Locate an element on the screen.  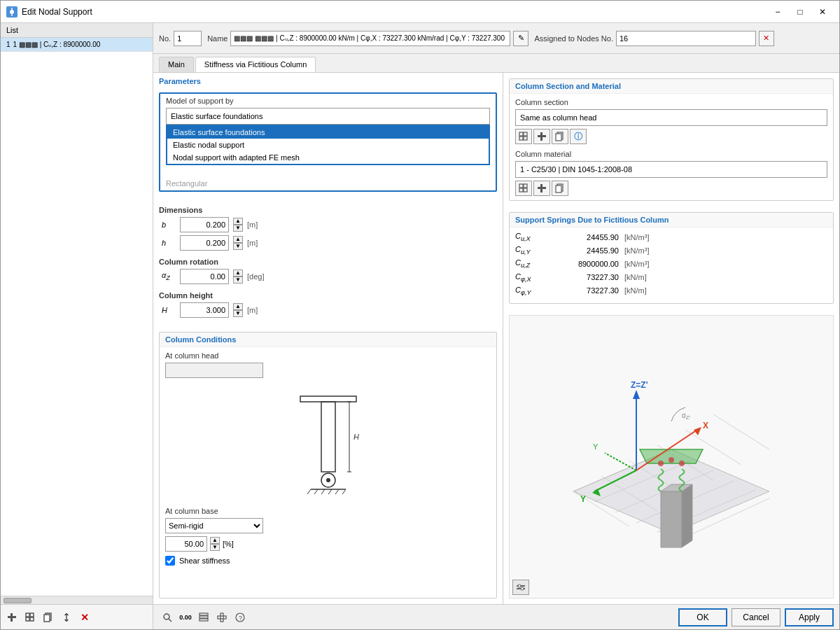
ok-button: OK is located at coordinates (703, 617).